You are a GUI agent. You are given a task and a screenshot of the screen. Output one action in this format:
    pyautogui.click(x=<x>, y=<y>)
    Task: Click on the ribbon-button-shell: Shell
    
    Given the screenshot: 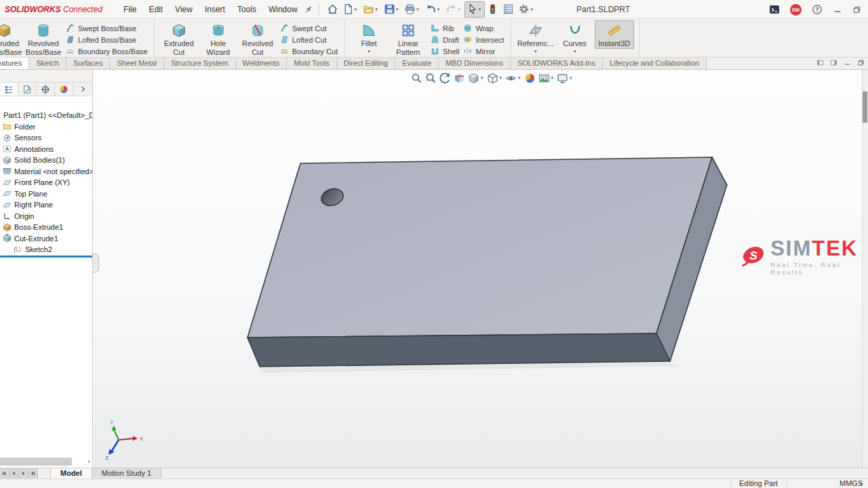 What is the action you would take?
    pyautogui.click(x=445, y=52)
    